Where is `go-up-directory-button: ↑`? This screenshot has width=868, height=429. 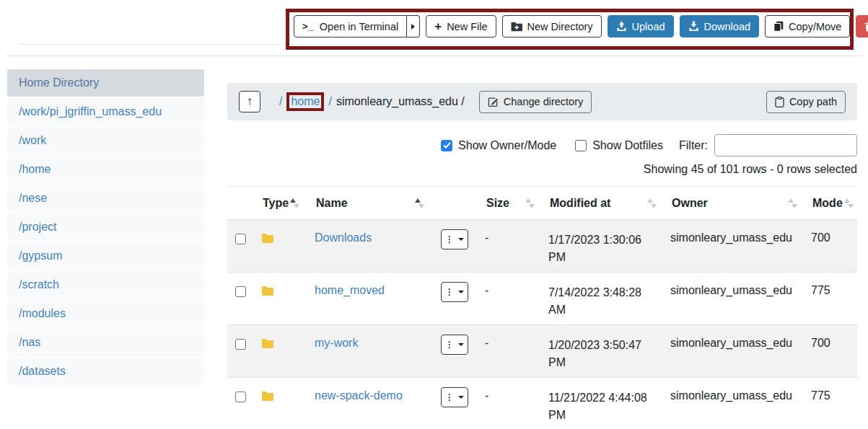 go-up-directory-button: ↑ is located at coordinates (250, 102).